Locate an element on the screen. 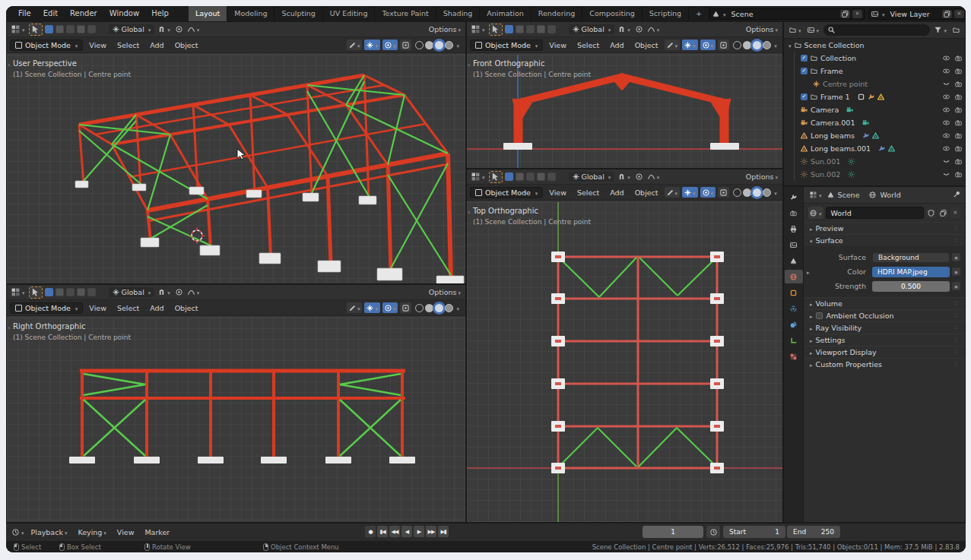 This screenshot has width=971, height=560. play-reverse-button: ◀ is located at coordinates (407, 532).